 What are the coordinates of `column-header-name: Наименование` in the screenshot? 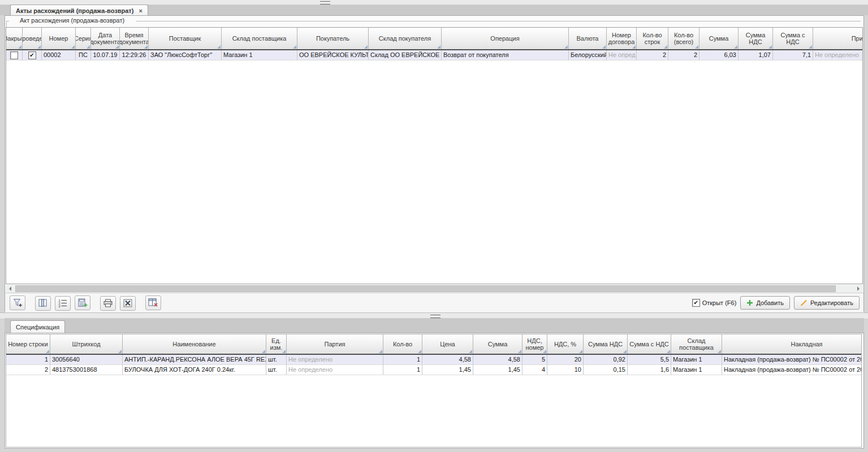 It's located at (195, 344).